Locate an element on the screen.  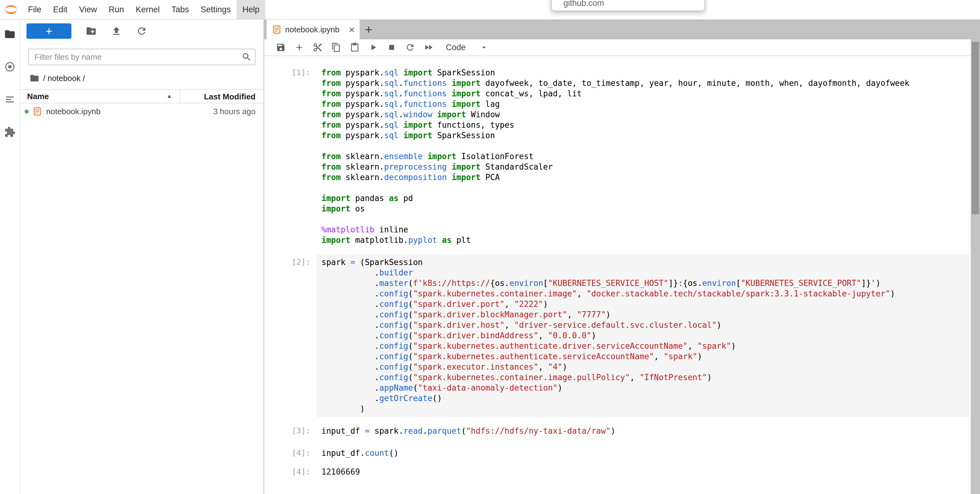
code-line: .config("spark.driver.host", "driver-ser… is located at coordinates (643, 325).